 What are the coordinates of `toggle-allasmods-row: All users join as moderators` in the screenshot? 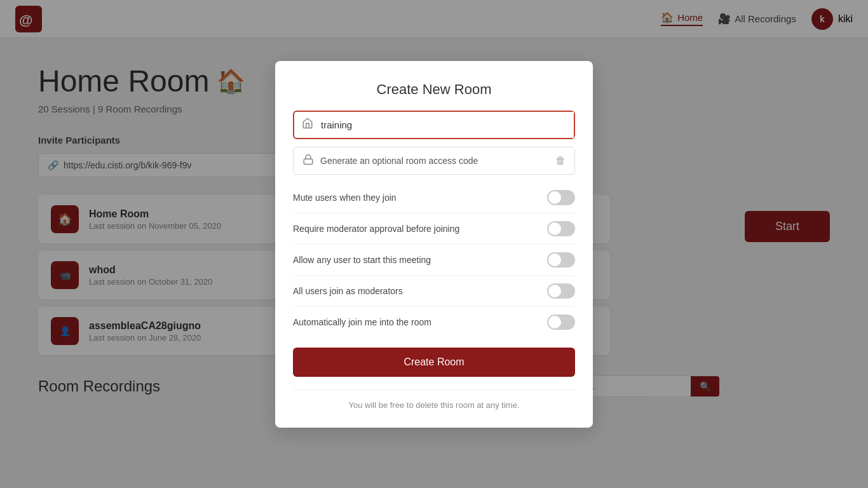 It's located at (434, 291).